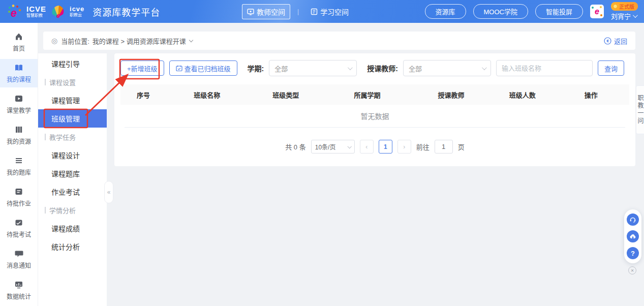  Describe the element at coordinates (611, 68) in the screenshot. I see `query-button: 查询` at that location.